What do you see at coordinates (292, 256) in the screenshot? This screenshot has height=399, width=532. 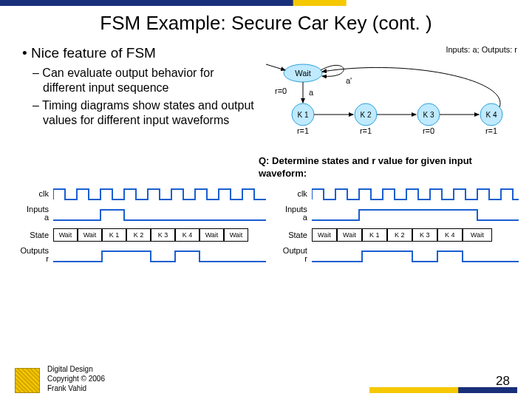 I see `output-r-label-r: Outputr` at bounding box center [292, 256].